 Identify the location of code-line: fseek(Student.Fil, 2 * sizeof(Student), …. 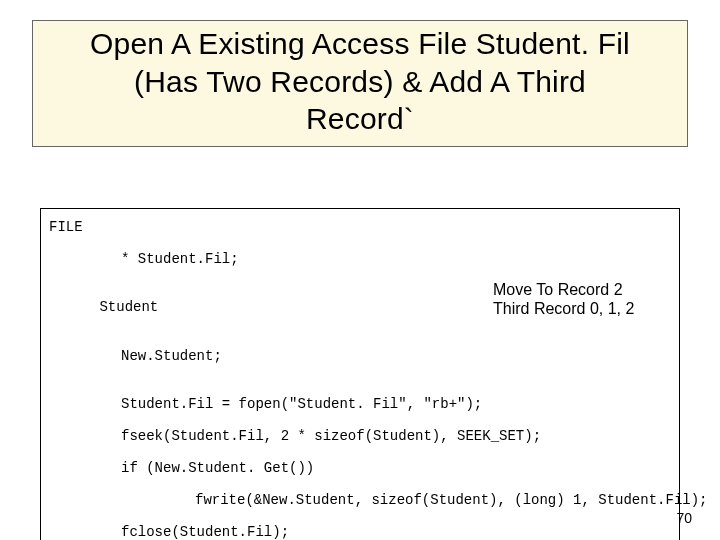
(360, 436).